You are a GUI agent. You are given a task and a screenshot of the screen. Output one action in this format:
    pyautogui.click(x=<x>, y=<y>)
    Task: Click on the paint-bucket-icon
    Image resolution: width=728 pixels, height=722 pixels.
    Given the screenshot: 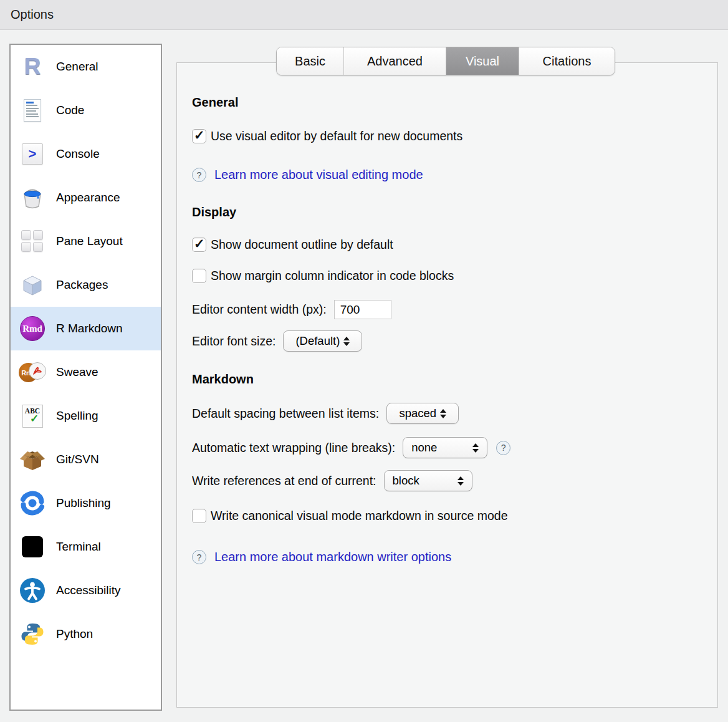 What is the action you would take?
    pyautogui.click(x=32, y=198)
    